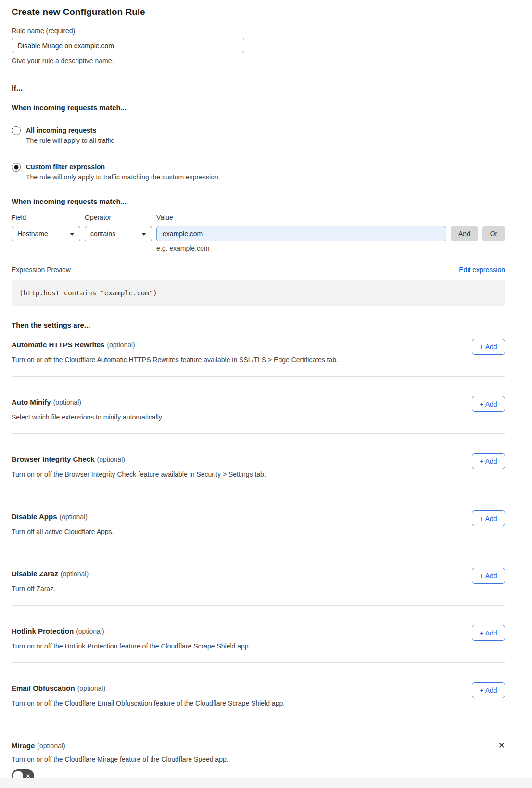  Describe the element at coordinates (258, 31) in the screenshot. I see `rule-name-label: Rule name (required)` at that location.